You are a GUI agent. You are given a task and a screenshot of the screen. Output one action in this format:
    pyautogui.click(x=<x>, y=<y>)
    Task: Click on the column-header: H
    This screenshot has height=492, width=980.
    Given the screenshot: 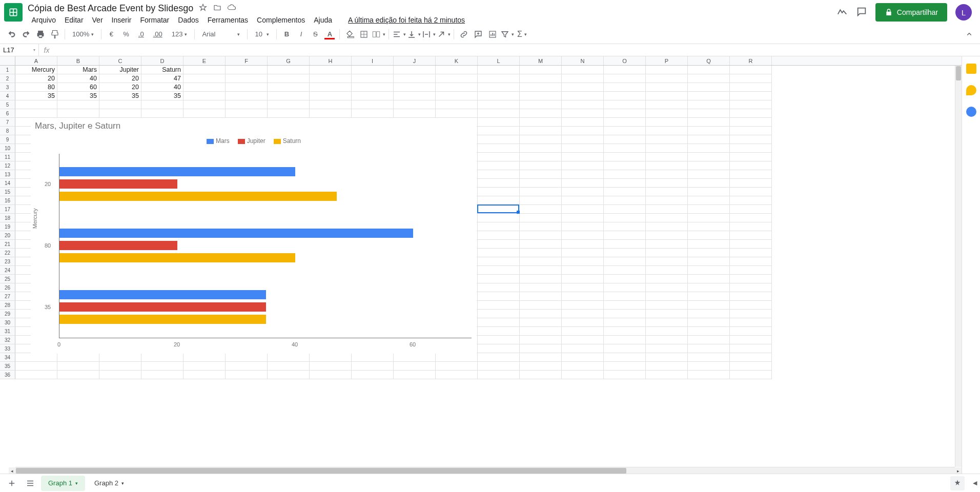 What is the action you would take?
    pyautogui.click(x=331, y=60)
    